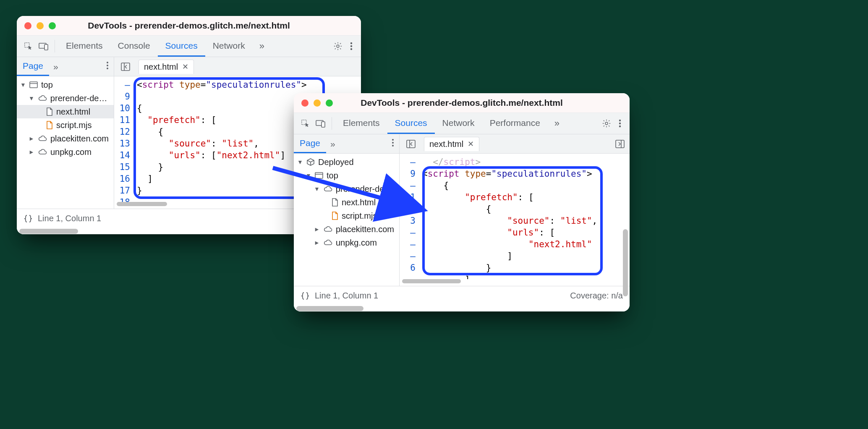 This screenshot has height=429, width=868. Describe the element at coordinates (625, 263) in the screenshot. I see `vertical-scrollbar` at that location.